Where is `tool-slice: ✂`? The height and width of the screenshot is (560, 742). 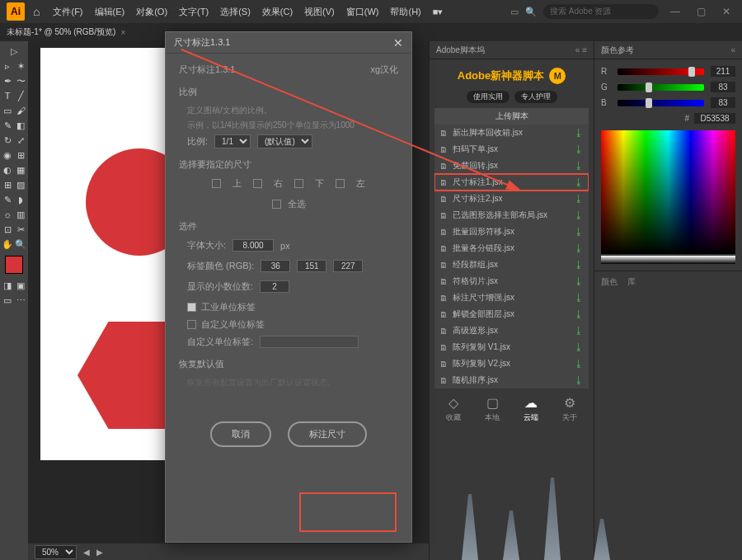
tool-slice: ✂ is located at coordinates (21, 229).